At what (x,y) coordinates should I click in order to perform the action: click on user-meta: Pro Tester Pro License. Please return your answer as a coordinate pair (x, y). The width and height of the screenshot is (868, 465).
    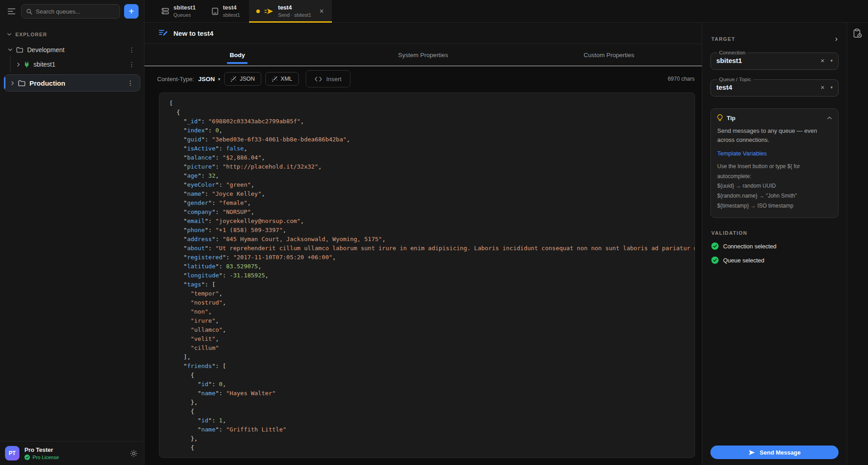
    Looking at the image, I should click on (42, 453).